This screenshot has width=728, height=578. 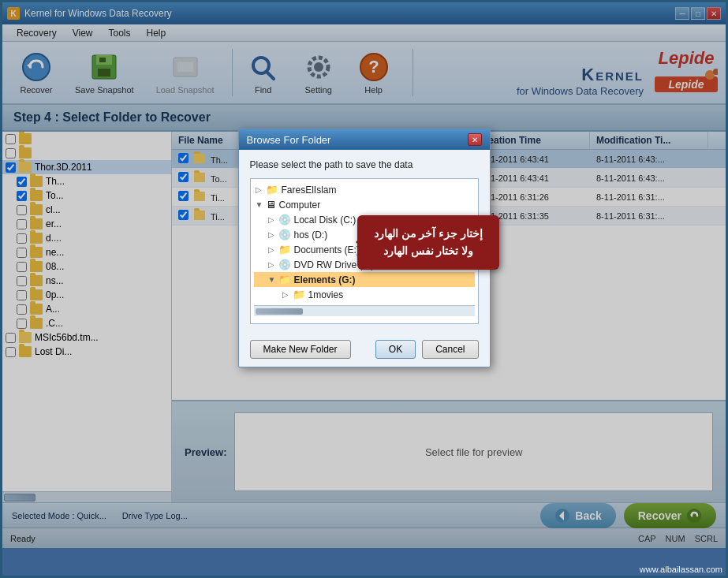 What do you see at coordinates (325, 280) in the screenshot?
I see `ftree-label: Elements (G:)` at bounding box center [325, 280].